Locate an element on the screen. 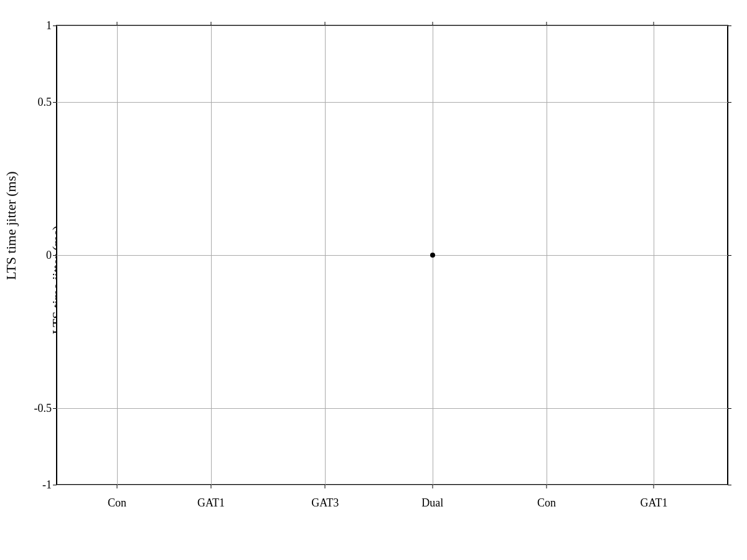 This screenshot has height=560, width=747. y-tickmark-right-n05 is located at coordinates (730, 408).